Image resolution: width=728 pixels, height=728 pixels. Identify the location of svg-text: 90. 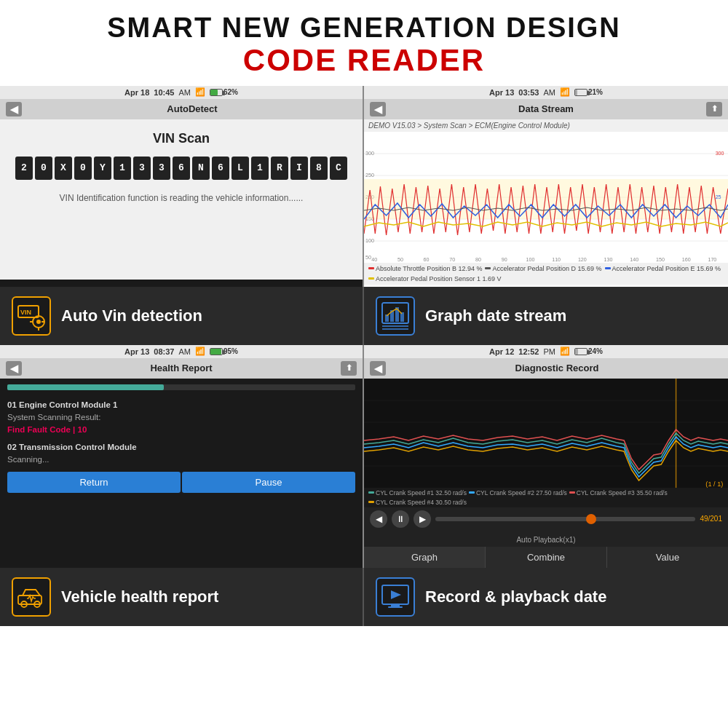
(505, 259).